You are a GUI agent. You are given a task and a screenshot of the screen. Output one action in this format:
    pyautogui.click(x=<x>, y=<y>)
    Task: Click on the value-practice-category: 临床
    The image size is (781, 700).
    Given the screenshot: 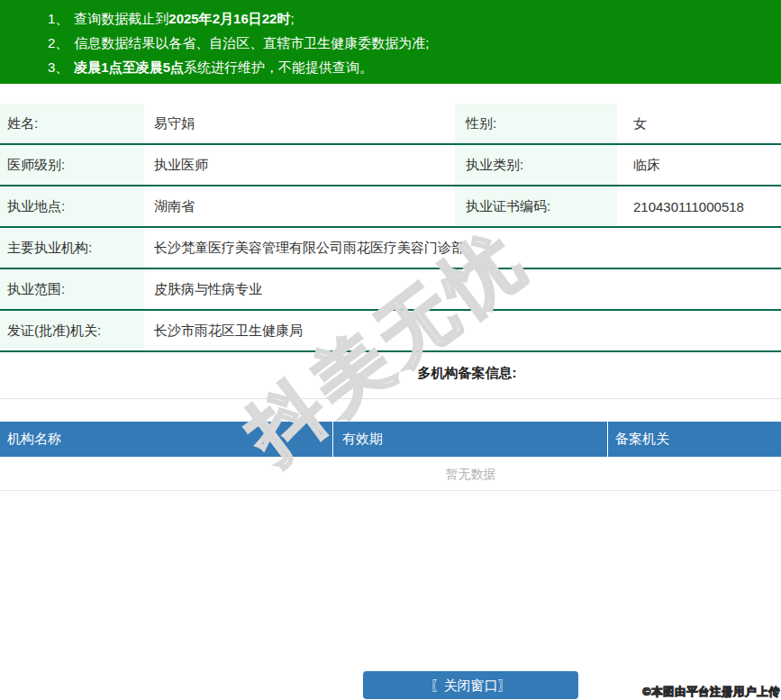 What is the action you would take?
    pyautogui.click(x=699, y=165)
    